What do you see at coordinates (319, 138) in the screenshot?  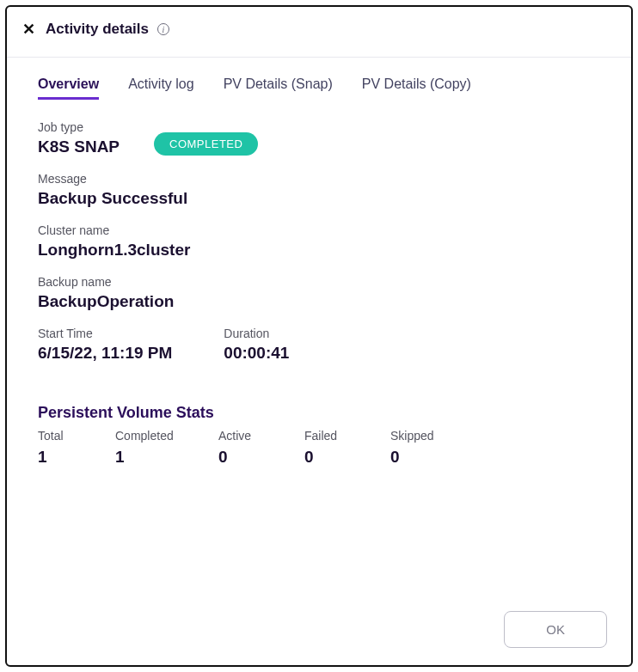 I see `job-type-group: Job type K8S SNAP COMPLETED` at bounding box center [319, 138].